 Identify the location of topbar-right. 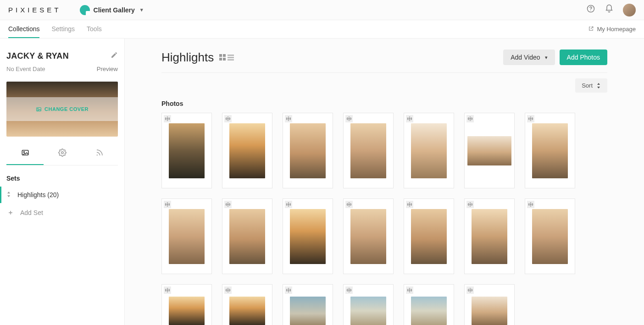
(611, 10).